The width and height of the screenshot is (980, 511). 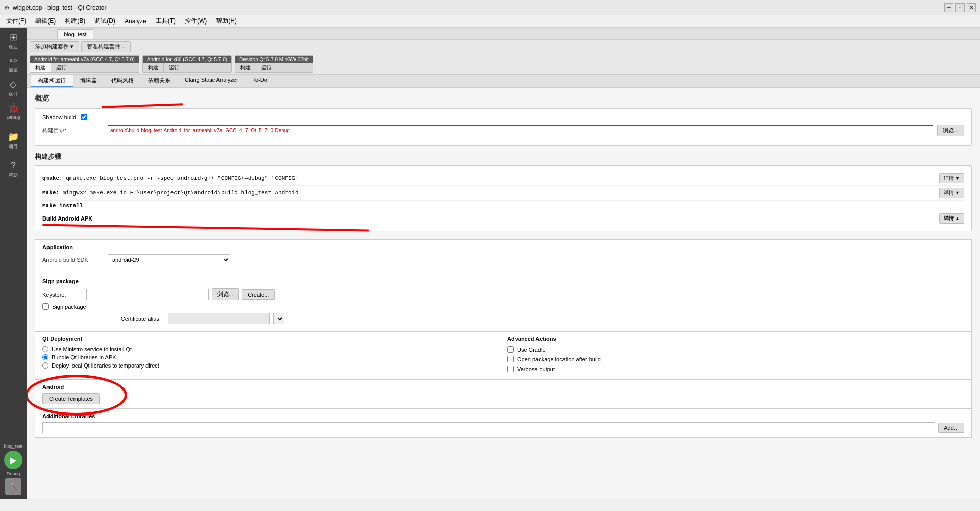 I want to click on add-library-button: Add..., so click(x=951, y=428).